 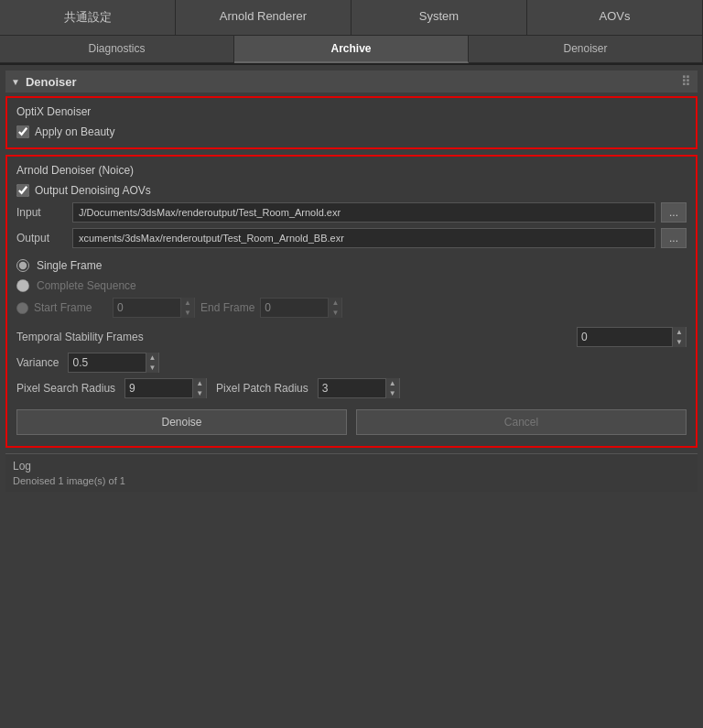 I want to click on input-field, so click(x=364, y=212).